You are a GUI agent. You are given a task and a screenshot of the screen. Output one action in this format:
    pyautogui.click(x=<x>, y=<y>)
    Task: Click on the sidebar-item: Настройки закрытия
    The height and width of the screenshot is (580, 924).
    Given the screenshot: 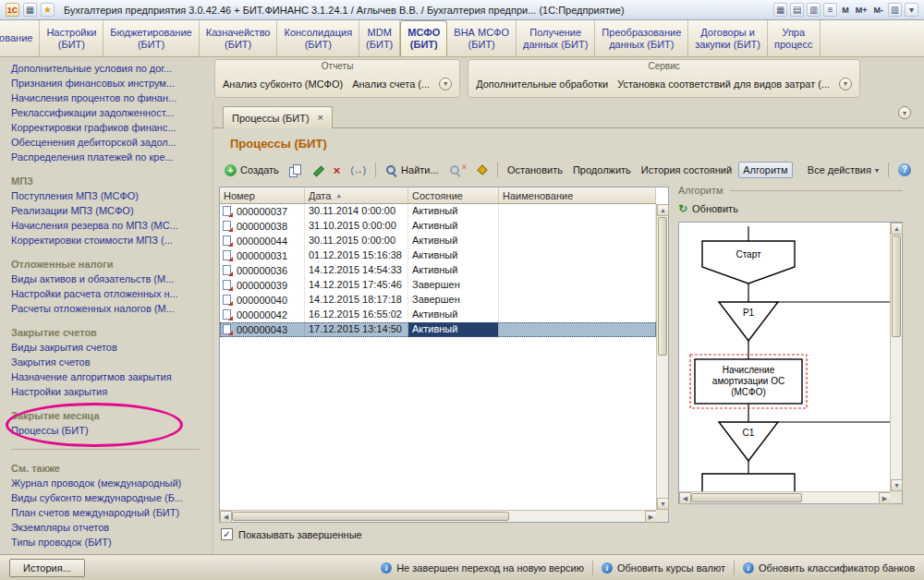 What is the action you would take?
    pyautogui.click(x=112, y=392)
    